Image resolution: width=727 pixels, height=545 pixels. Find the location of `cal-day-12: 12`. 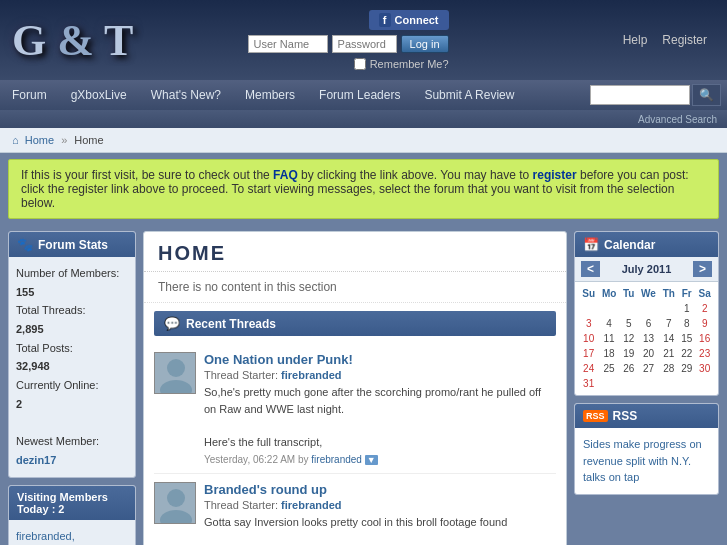

cal-day-12: 12 is located at coordinates (629, 338).